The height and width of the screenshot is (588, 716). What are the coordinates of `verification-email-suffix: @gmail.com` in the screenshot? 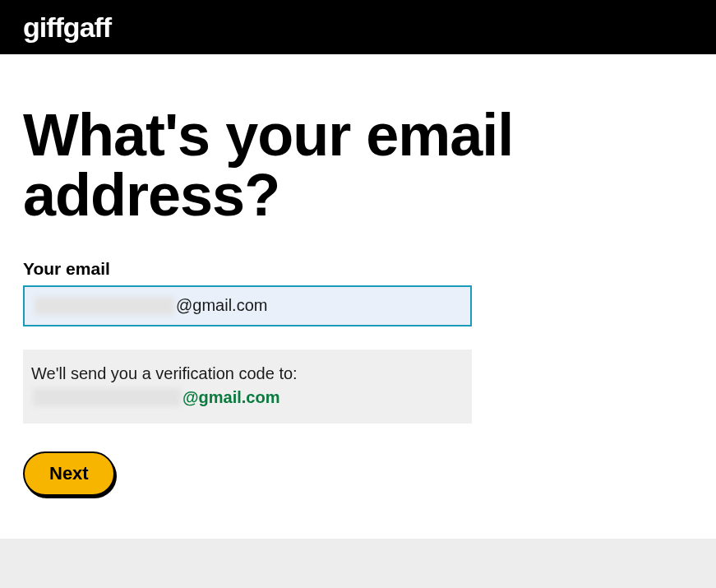 It's located at (231, 398).